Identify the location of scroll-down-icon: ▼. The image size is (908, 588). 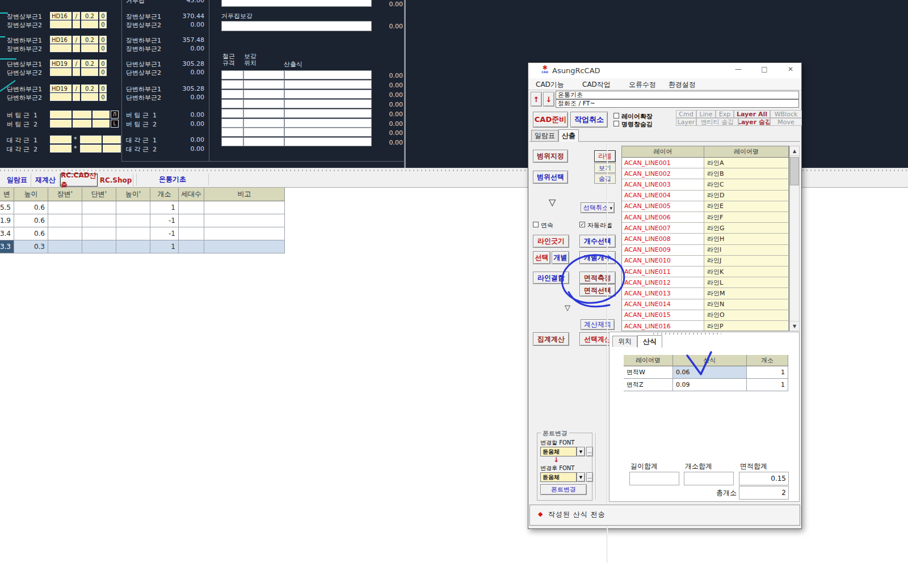
(794, 325).